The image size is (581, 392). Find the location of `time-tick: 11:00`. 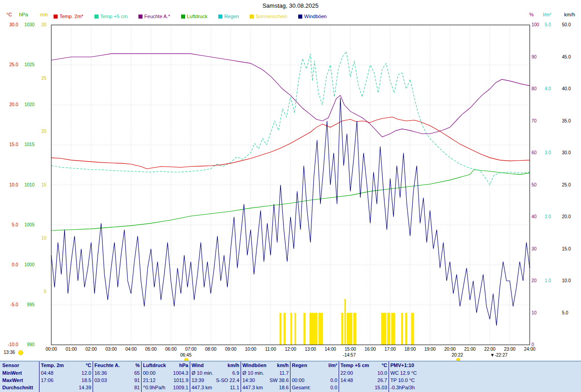

time-tick: 11:00 is located at coordinates (271, 349).